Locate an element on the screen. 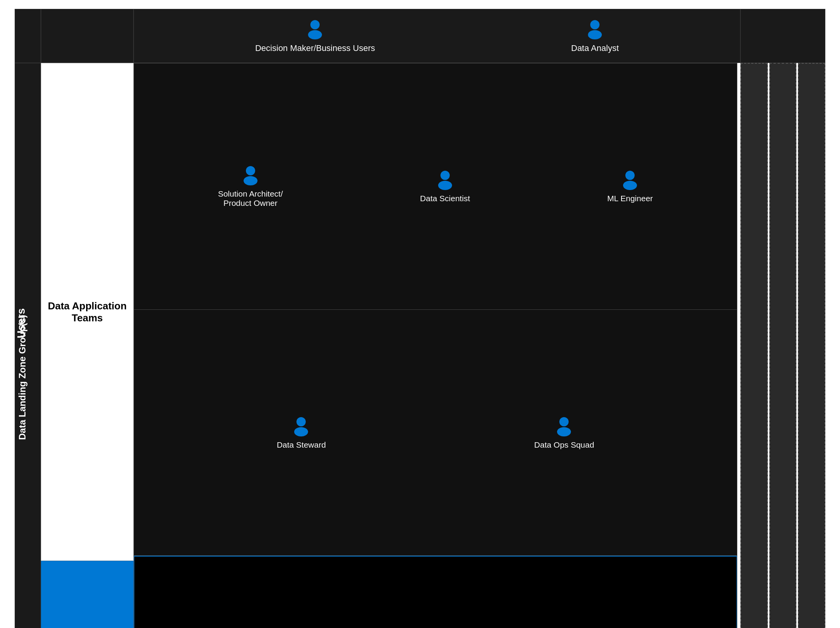  right-panel-data-governance: Data Governance Review is located at coordinates (754, 345).